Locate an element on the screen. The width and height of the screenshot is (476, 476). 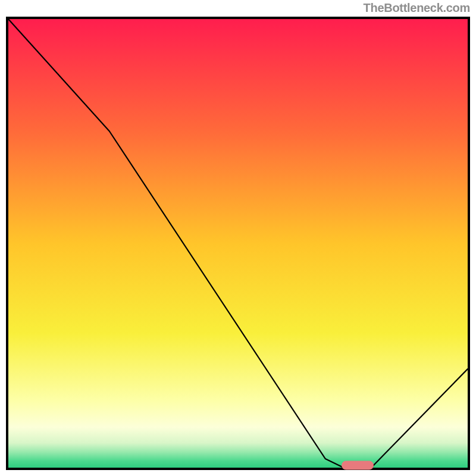
watermark-label: TheBottleneck.com is located at coordinates (416, 8).